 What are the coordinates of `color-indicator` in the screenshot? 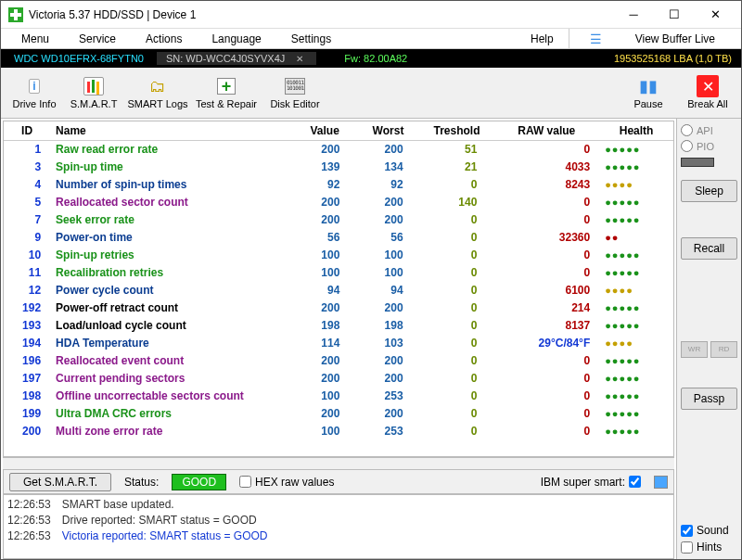 It's located at (660, 482).